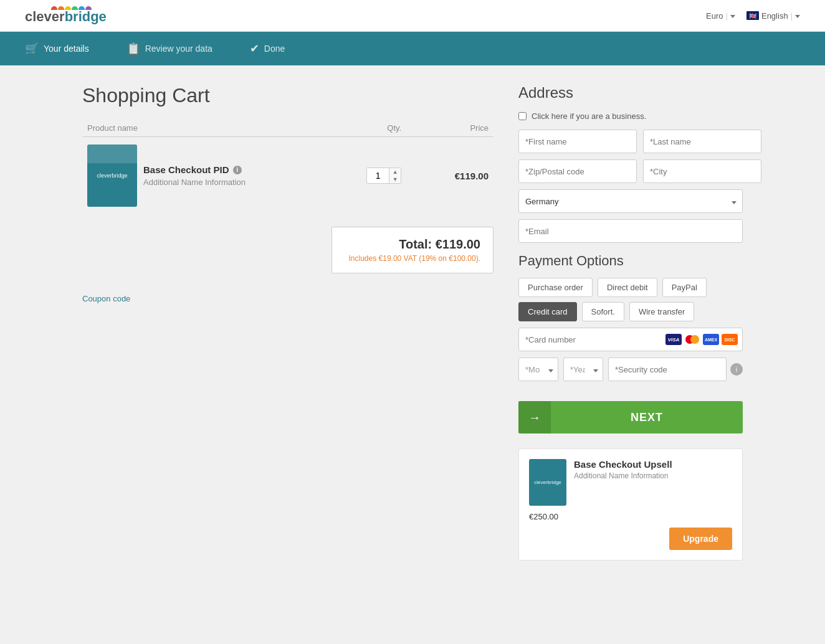  What do you see at coordinates (667, 369) in the screenshot?
I see `security-code-input` at bounding box center [667, 369].